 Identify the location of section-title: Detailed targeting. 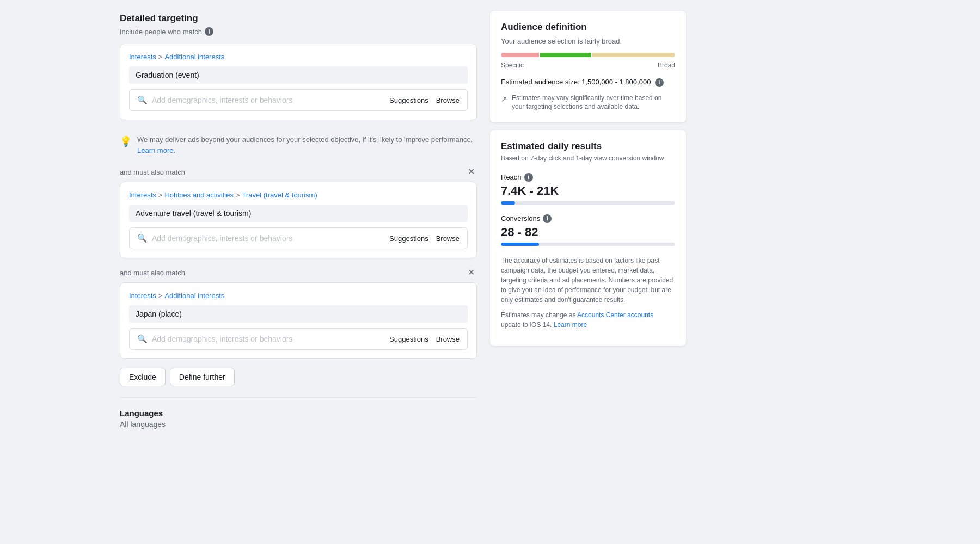
(298, 18).